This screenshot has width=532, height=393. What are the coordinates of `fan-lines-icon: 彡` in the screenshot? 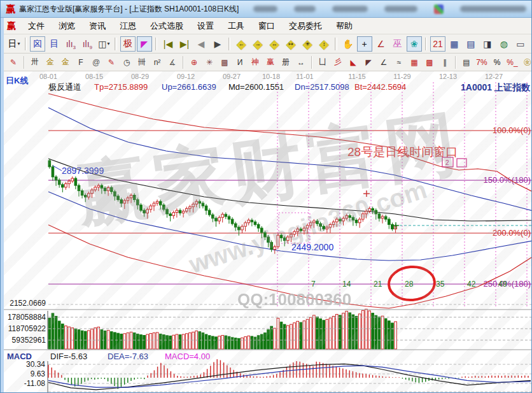 It's located at (338, 62).